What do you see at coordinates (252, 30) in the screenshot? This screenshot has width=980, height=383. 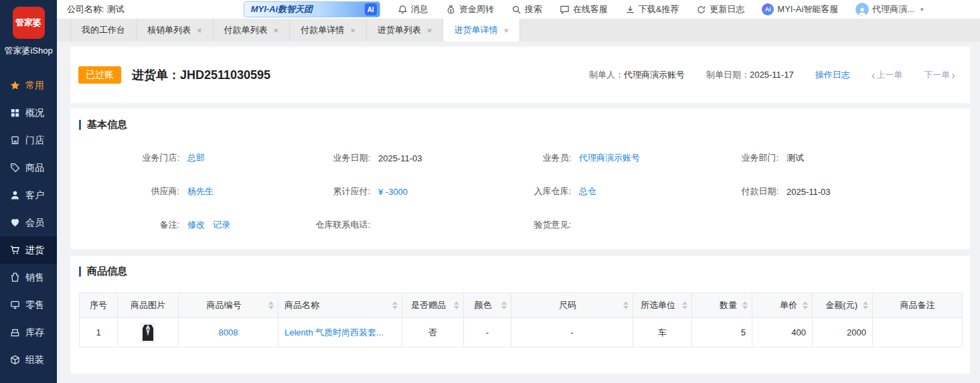 I see `tab-payment-list: 付款单列表 ×` at bounding box center [252, 30].